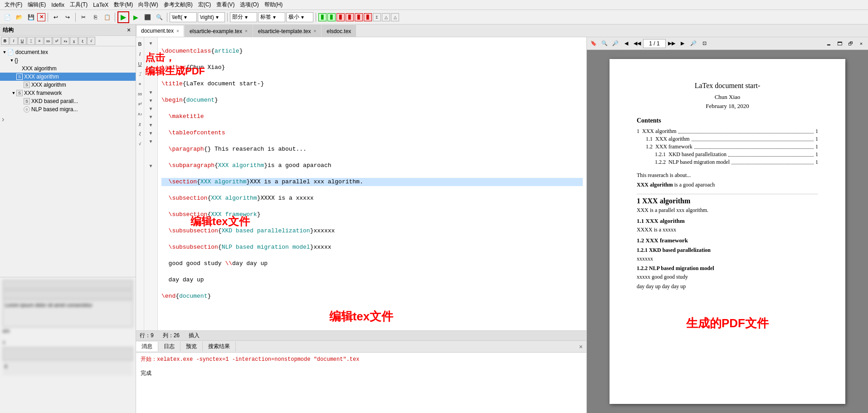  What do you see at coordinates (107, 17) in the screenshot?
I see `paste-button: 📋` at bounding box center [107, 17].